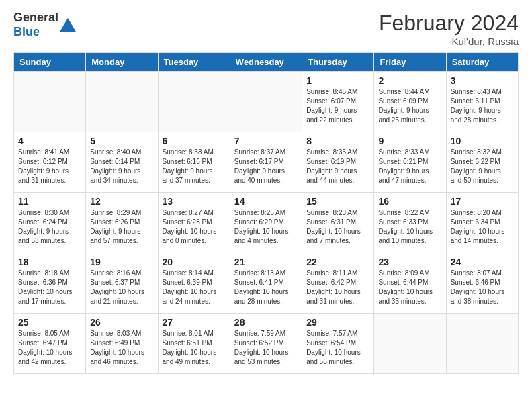 This screenshot has height=411, width=532. What do you see at coordinates (266, 167) in the screenshot?
I see `day-info: Sunrise: 8:37 AM Sunset: 6:17 PM Dayligh…` at bounding box center [266, 167].